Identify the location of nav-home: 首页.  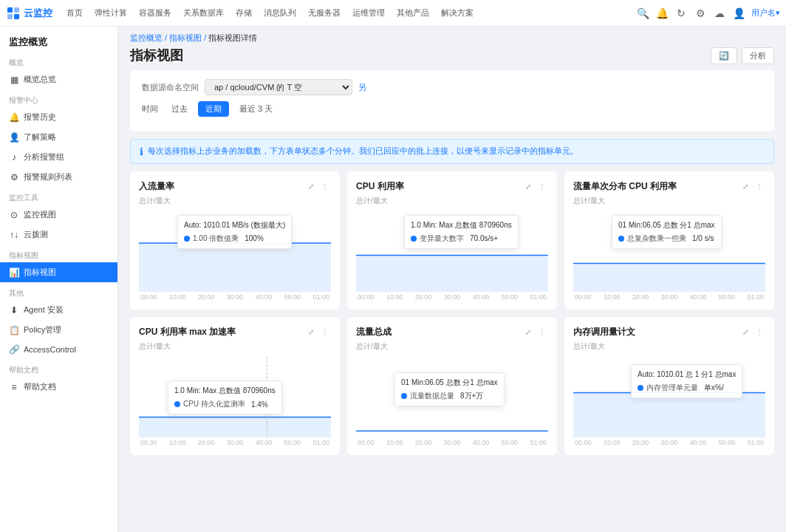
(75, 13).